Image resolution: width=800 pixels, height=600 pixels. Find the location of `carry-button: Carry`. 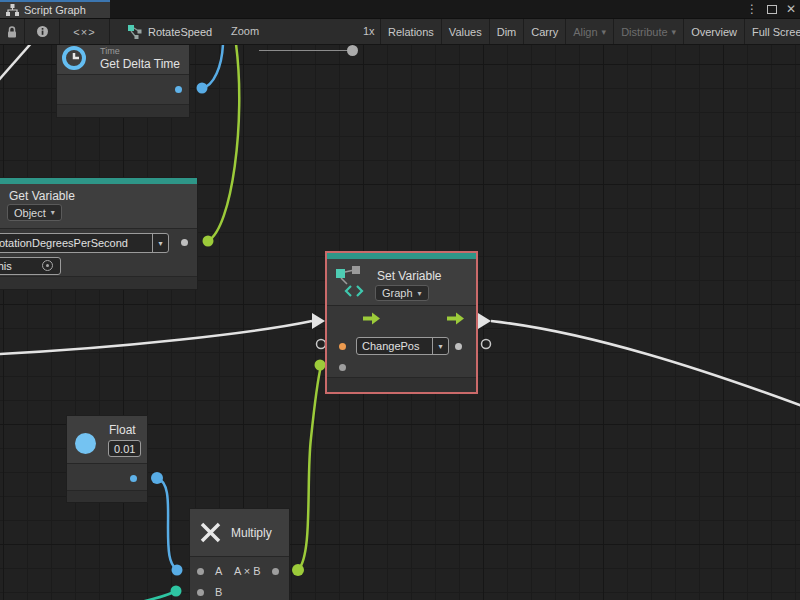

carry-button: Carry is located at coordinates (544, 32).